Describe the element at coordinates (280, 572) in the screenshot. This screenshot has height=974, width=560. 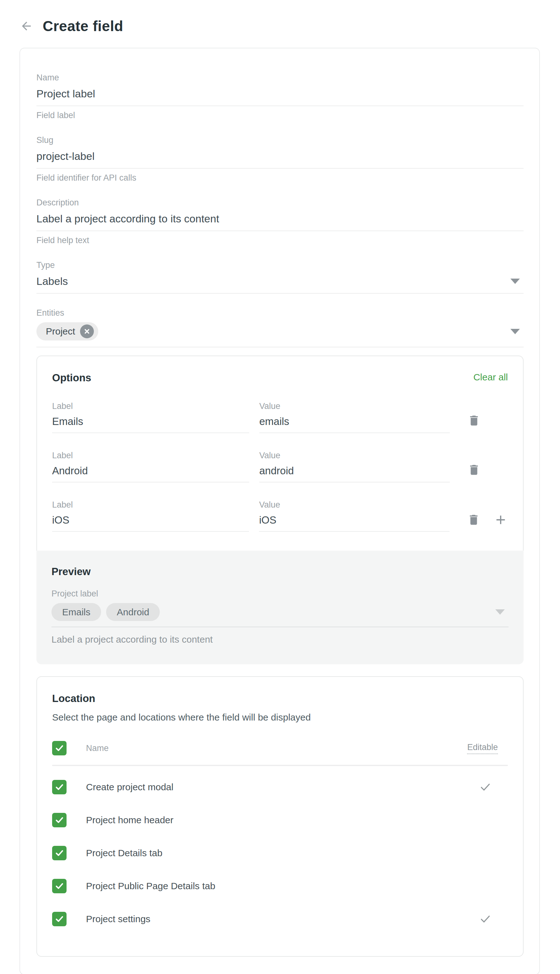
I see `preview-heading: Preview` at that location.